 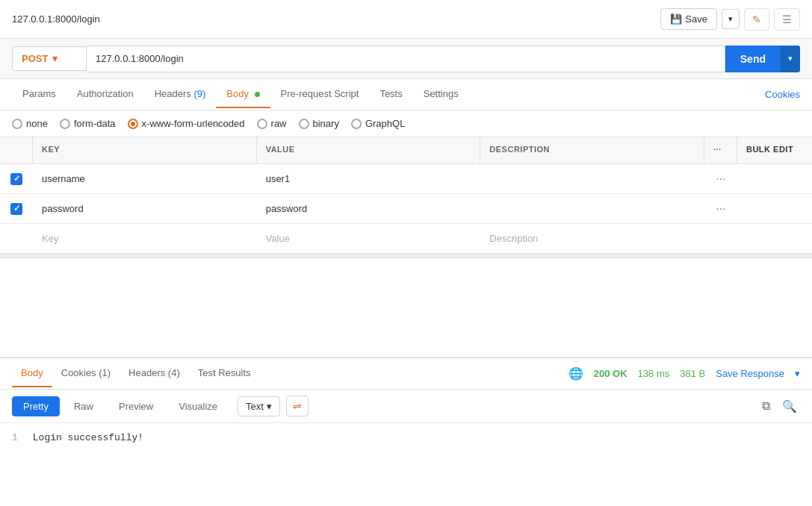 What do you see at coordinates (692, 373) in the screenshot?
I see `response-size: 381 B` at bounding box center [692, 373].